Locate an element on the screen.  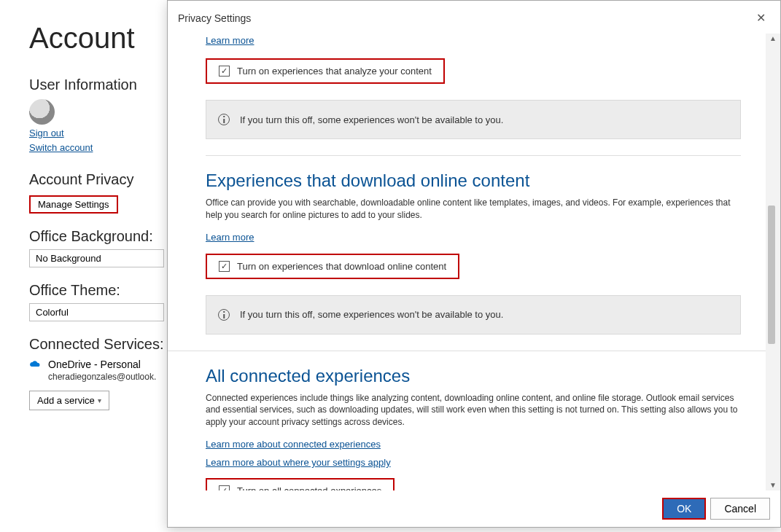
scroll-up-icon: ▲ is located at coordinates (773, 39).